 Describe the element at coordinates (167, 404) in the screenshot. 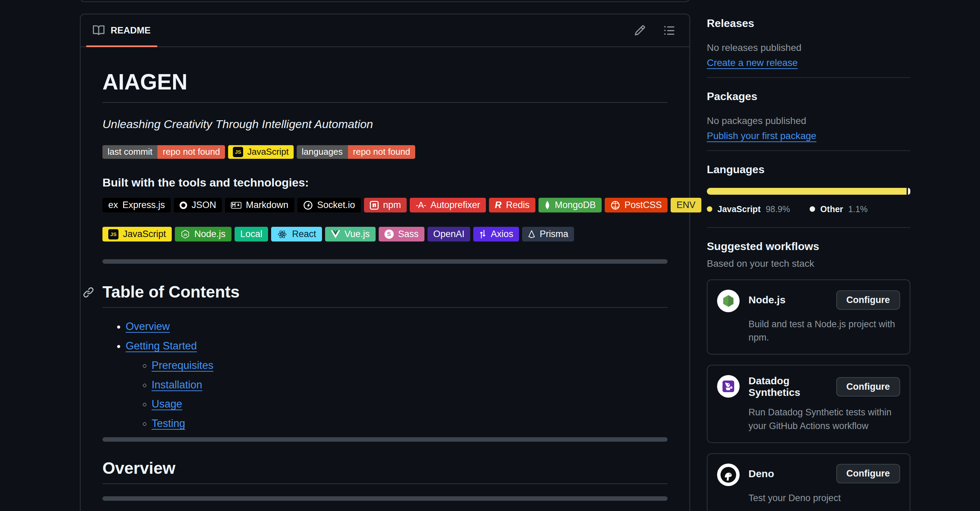

I see `toc-link: Usage` at that location.